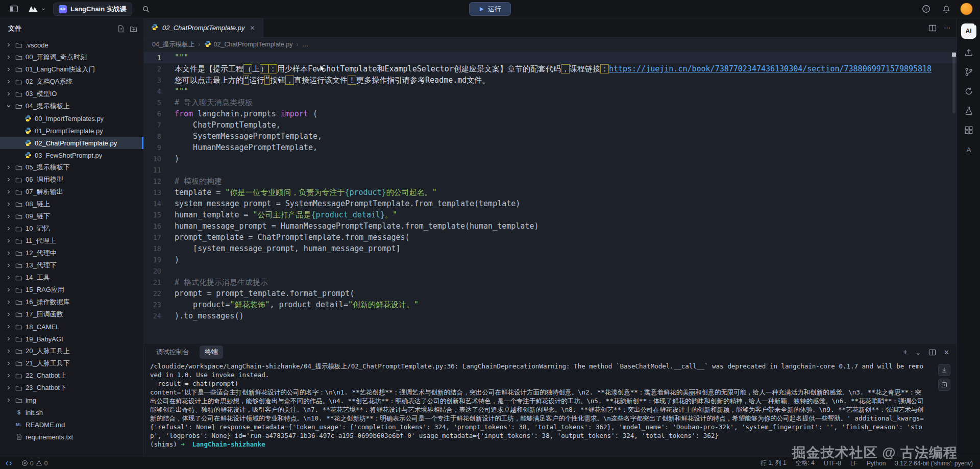 Image resolution: width=980 pixels, height=469 pixels. Describe the element at coordinates (947, 28) in the screenshot. I see `more-actions-icon: ⋯` at that location.